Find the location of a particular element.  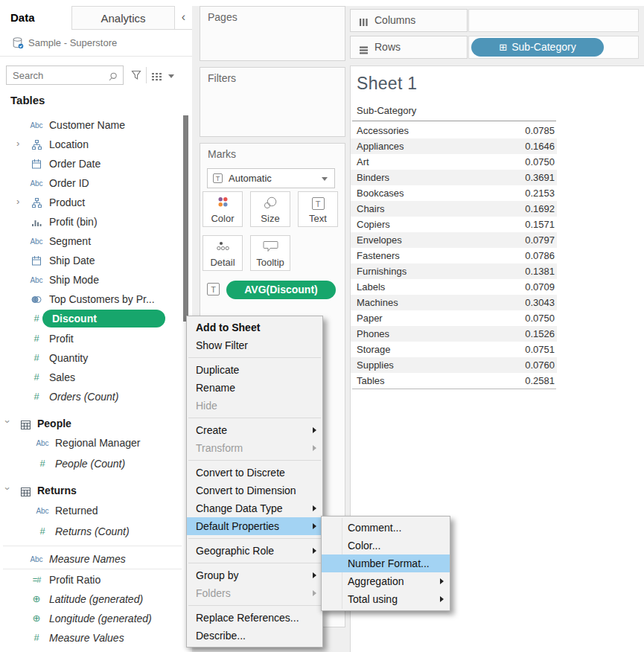

datasource-row: Sample - Superstore is located at coordinates (96, 44).